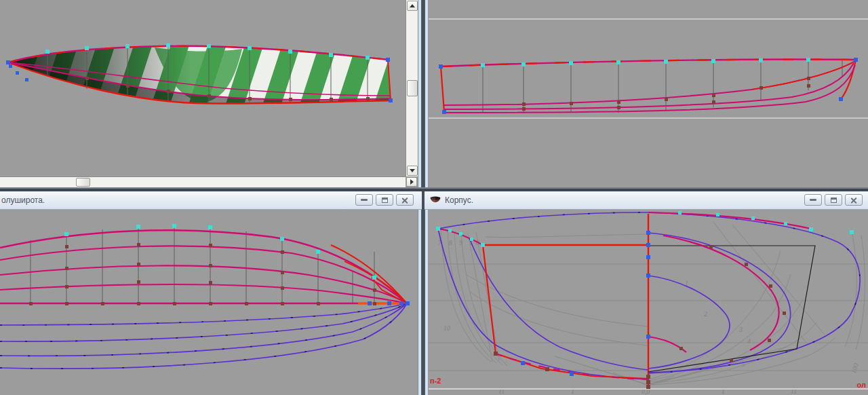 The width and height of the screenshot is (868, 395). What do you see at coordinates (202, 265) in the screenshot?
I see `station-lines-plan` at bounding box center [202, 265].